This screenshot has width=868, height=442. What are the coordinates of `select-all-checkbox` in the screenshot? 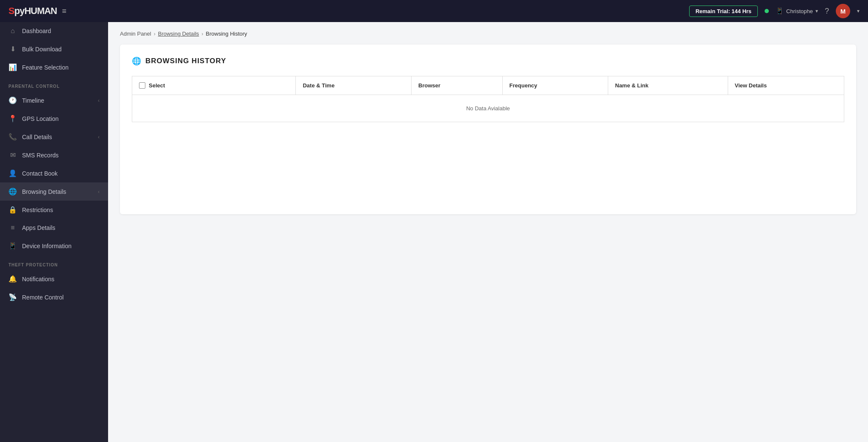 It's located at (142, 86).